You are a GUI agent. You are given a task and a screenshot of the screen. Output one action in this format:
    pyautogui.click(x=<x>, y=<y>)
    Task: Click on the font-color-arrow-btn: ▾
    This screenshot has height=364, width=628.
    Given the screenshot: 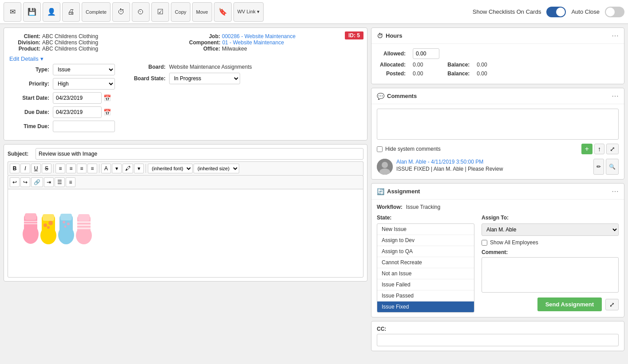 What is the action you would take?
    pyautogui.click(x=117, y=168)
    